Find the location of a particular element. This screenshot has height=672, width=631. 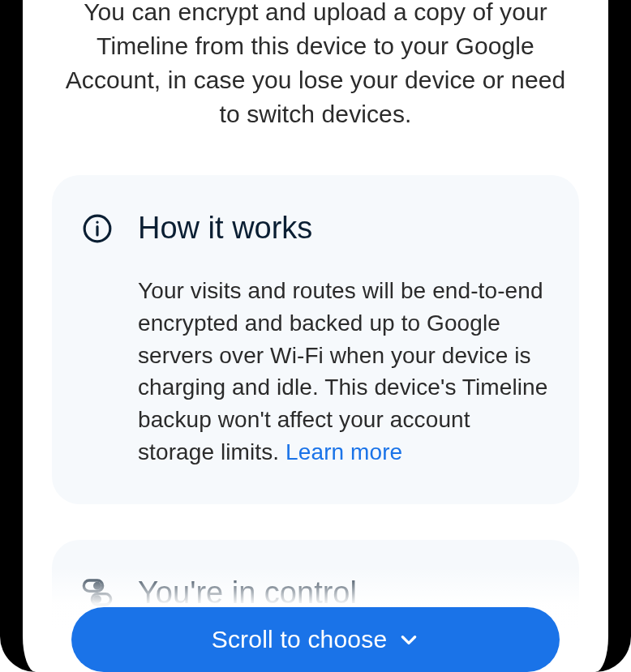

action-bar: Scroll to choose is located at coordinates (316, 634).